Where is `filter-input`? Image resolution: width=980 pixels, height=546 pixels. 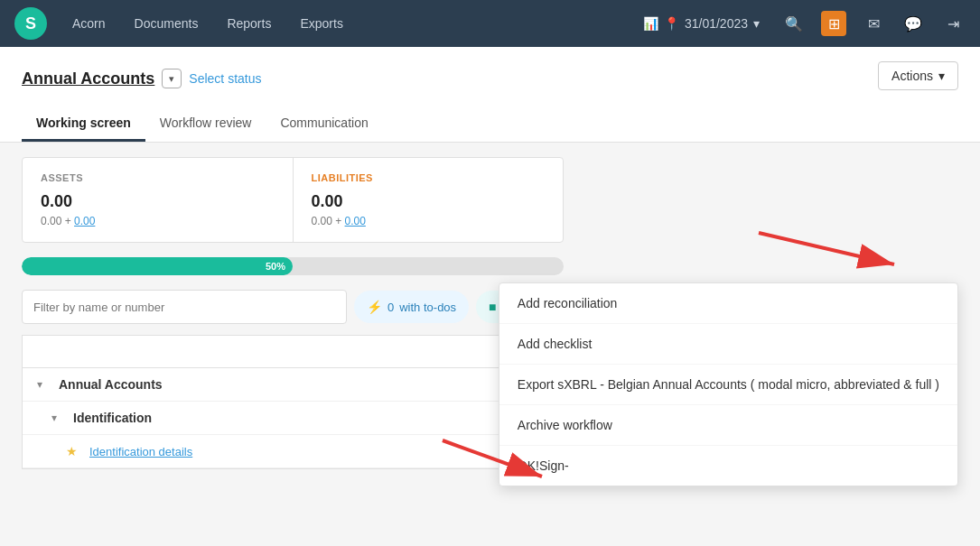
filter-input is located at coordinates (184, 307).